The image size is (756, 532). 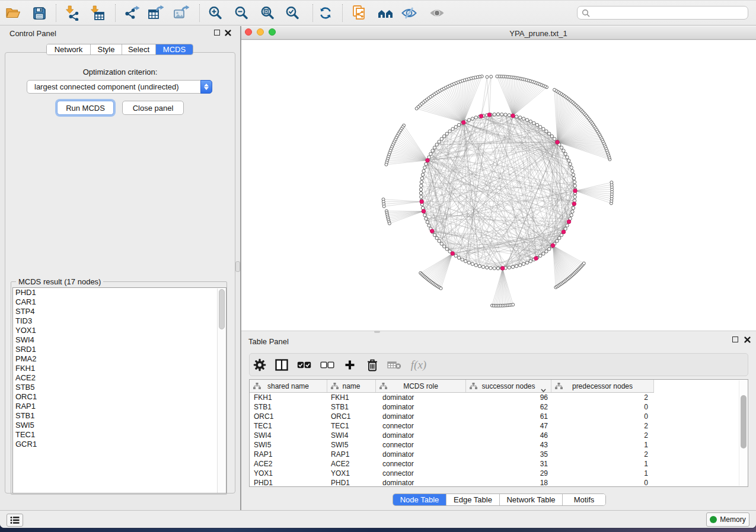 I want to click on search-input, so click(x=669, y=13).